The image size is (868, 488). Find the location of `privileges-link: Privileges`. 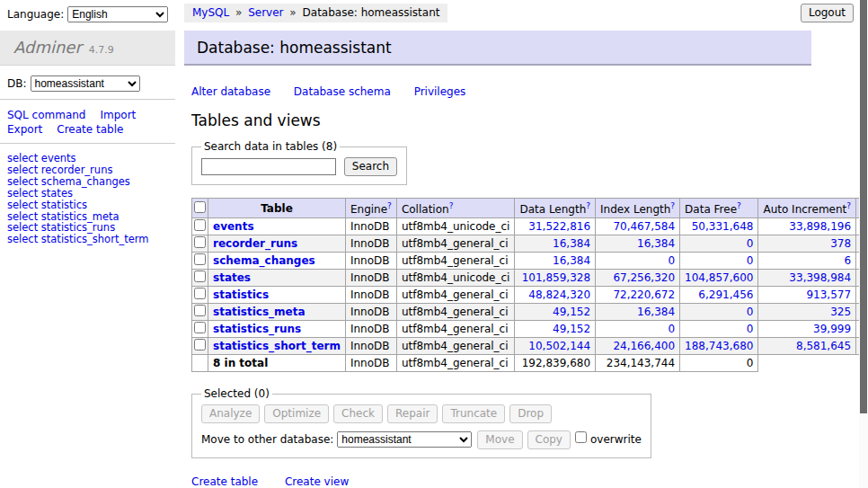

privileges-link: Privileges is located at coordinates (440, 92).